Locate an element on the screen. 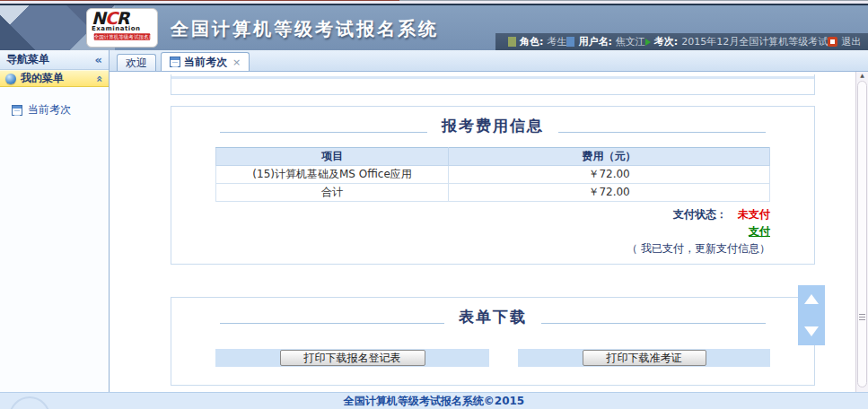  sidebar-item-current-session: 当前考次 is located at coordinates (60, 109).